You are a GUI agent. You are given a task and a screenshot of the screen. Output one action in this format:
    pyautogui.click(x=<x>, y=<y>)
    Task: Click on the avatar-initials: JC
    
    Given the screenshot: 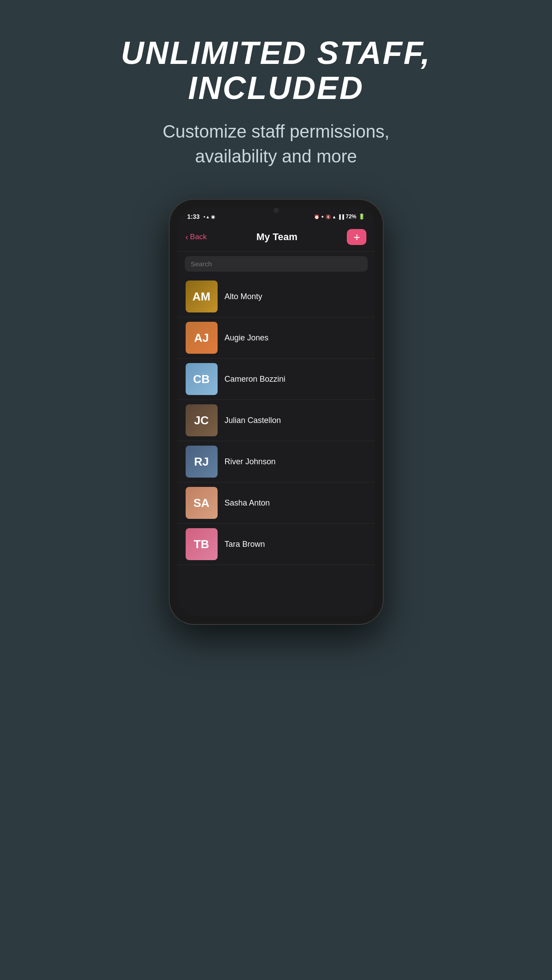 What is the action you would take?
    pyautogui.click(x=202, y=420)
    